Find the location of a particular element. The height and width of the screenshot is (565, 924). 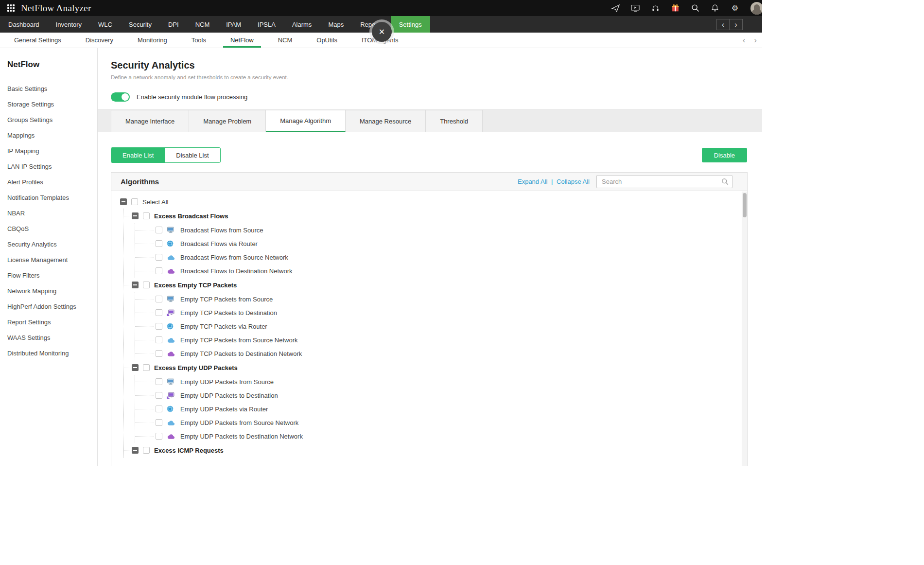

panel-title: Algorithms is located at coordinates (140, 182).